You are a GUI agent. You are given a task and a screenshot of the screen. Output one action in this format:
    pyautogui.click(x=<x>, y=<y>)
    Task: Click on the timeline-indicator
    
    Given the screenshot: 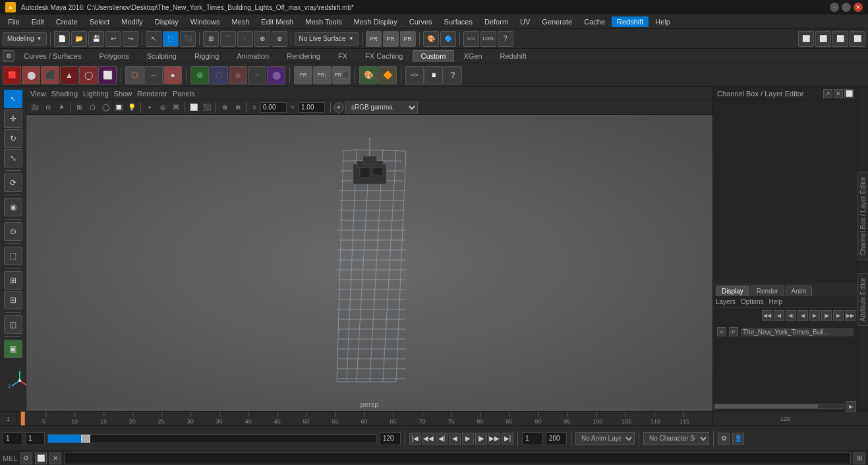 What is the action you would take?
    pyautogui.click(x=86, y=439)
    